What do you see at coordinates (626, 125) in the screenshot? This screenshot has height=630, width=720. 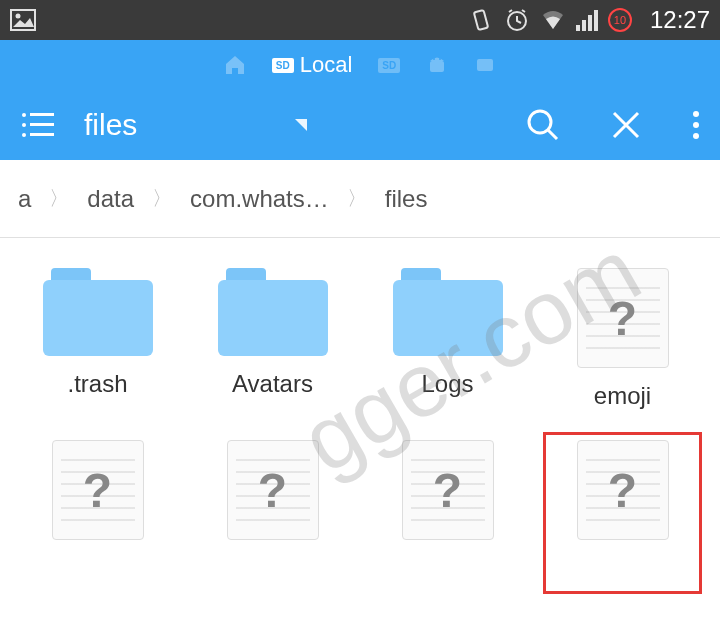 I see `close-icon` at bounding box center [626, 125].